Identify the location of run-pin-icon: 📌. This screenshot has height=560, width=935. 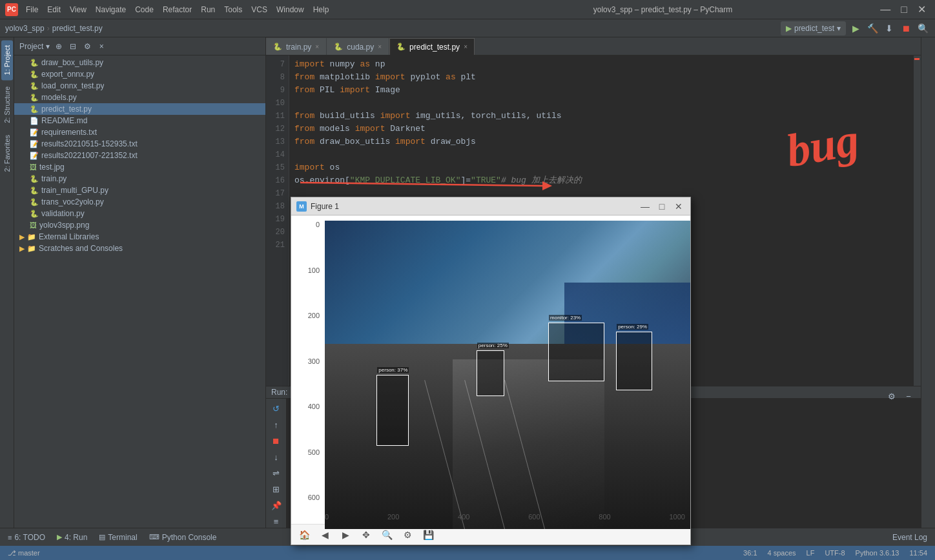
(276, 505).